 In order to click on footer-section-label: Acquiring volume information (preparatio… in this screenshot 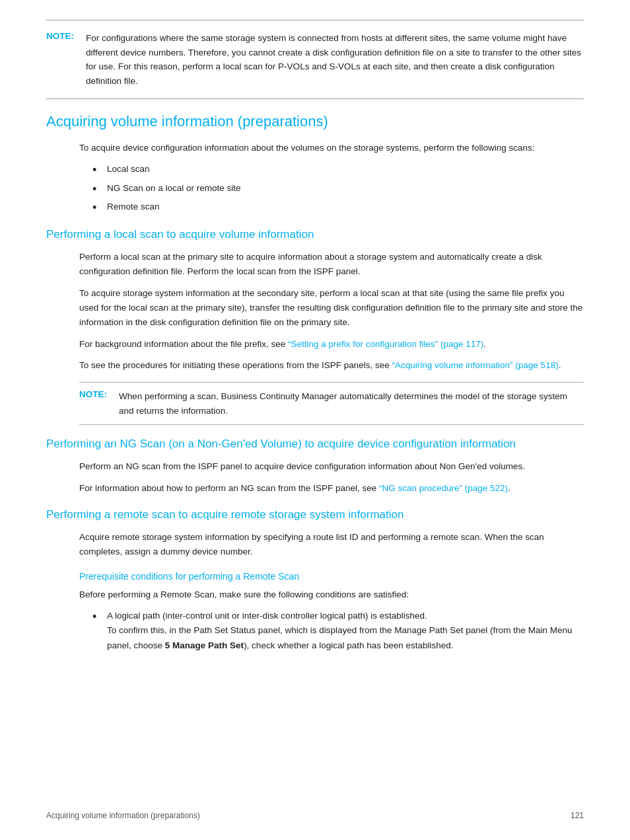, I will do `click(123, 816)`.